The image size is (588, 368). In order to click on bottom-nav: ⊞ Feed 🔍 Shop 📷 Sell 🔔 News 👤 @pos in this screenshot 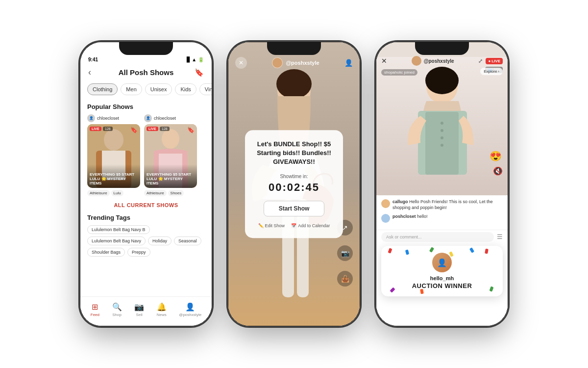, I will do `click(146, 311)`.